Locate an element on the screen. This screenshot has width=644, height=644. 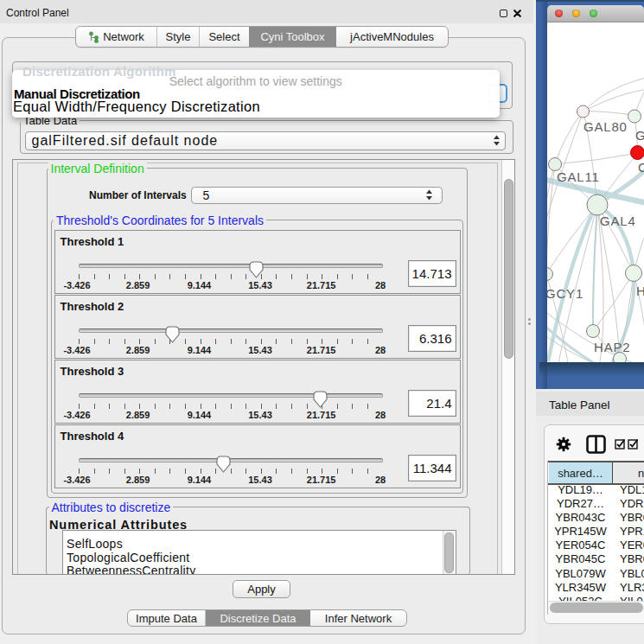
svg-text: C is located at coordinates (641, 168).